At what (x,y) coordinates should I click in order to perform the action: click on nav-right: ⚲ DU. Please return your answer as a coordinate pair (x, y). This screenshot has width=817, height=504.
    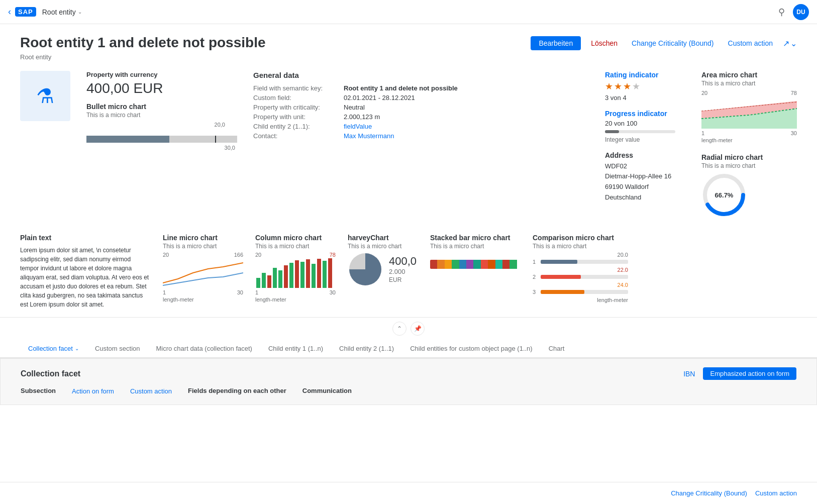
    Looking at the image, I should click on (794, 12).